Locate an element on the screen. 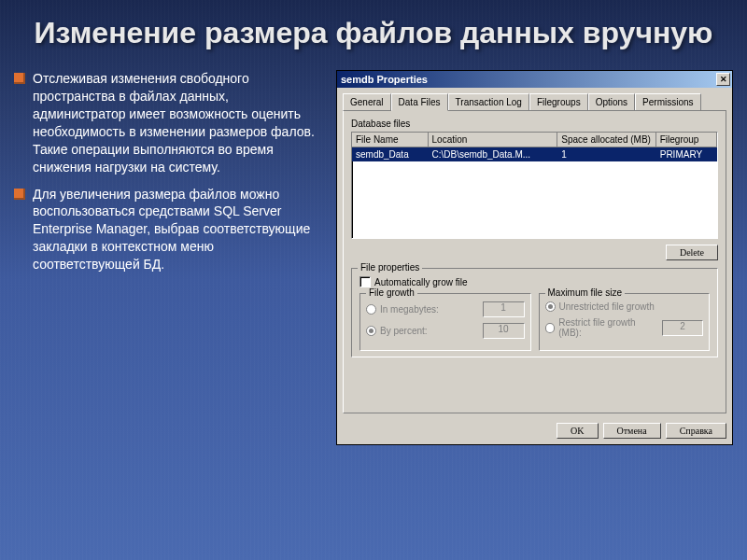  percent-label: By percent: is located at coordinates (403, 330).